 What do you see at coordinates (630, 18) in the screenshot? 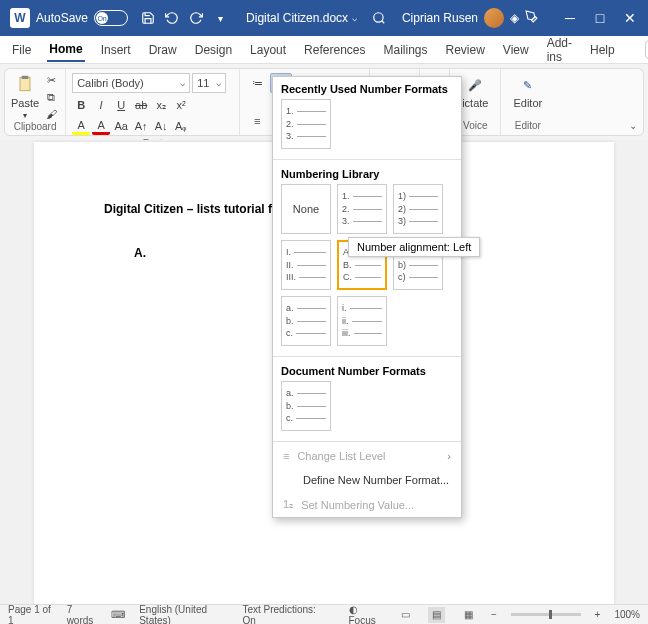
I see `close-button: ✕` at bounding box center [630, 18].